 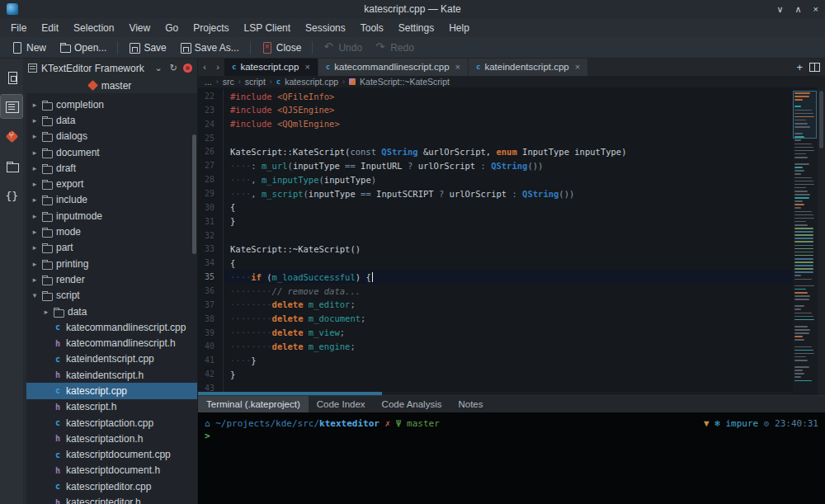 What do you see at coordinates (112, 295) in the screenshot?
I see `tree-folder-script: ▾script` at bounding box center [112, 295].